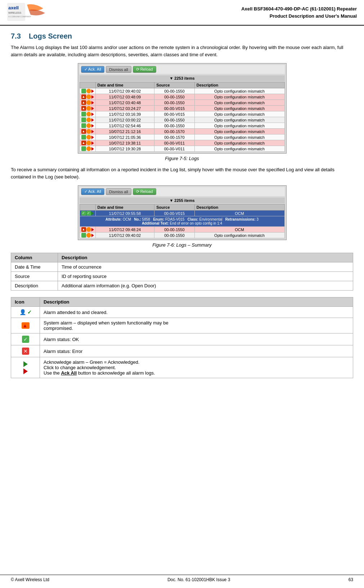 This screenshot has height=588, width=364. I want to click on col-desc-val: ID of reporting source, so click(206, 277).